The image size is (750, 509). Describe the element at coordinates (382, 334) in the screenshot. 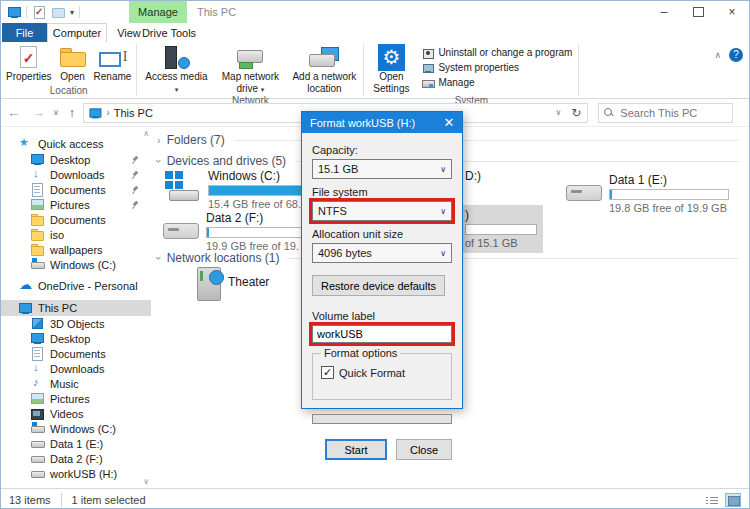

I see `volume-label-input` at that location.